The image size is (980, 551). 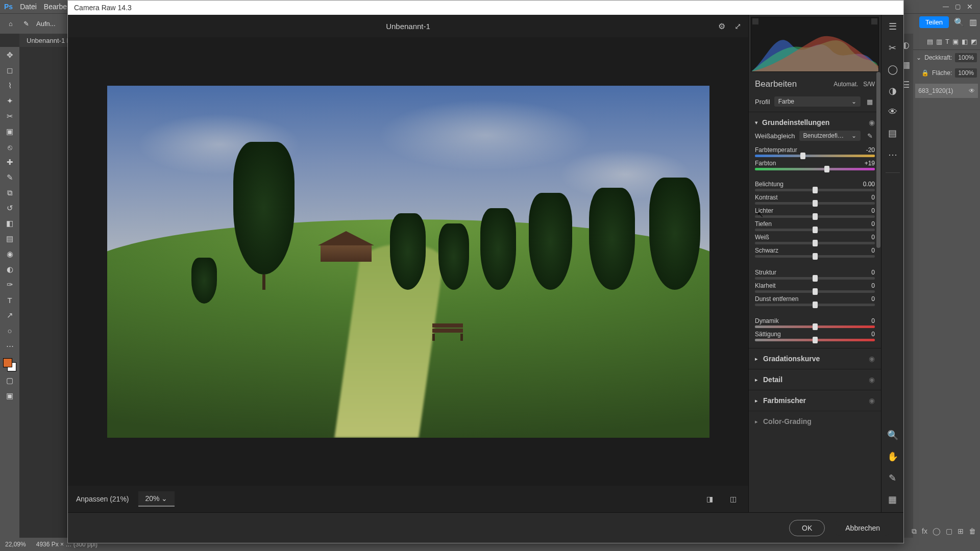 I want to click on grading-section: ▸ Color-Grading, so click(x=815, y=418).